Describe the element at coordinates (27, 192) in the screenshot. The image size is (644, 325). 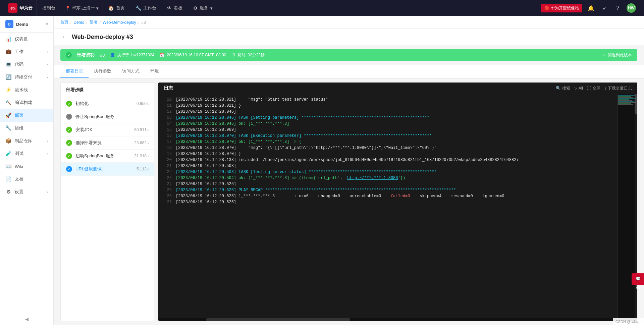
I see `sidebar-item-settings: ⚙ 设置 ›` at that location.